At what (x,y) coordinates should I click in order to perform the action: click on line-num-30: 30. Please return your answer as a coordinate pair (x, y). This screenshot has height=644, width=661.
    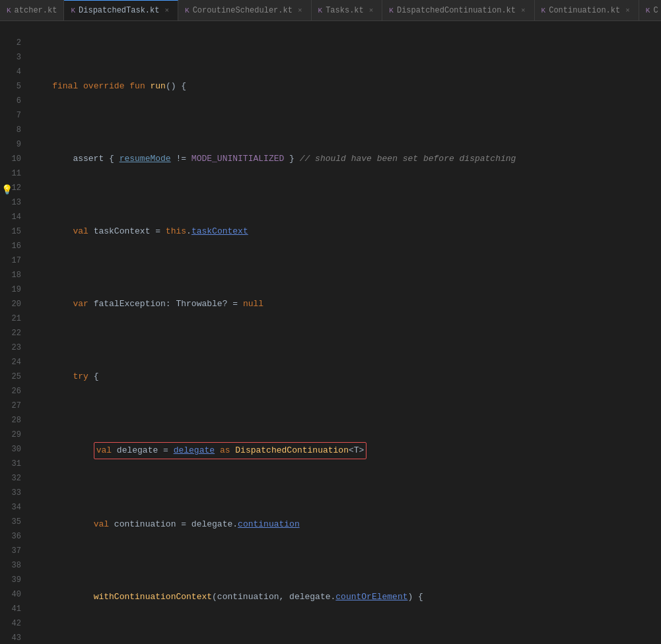
    Looking at the image, I should click on (13, 449).